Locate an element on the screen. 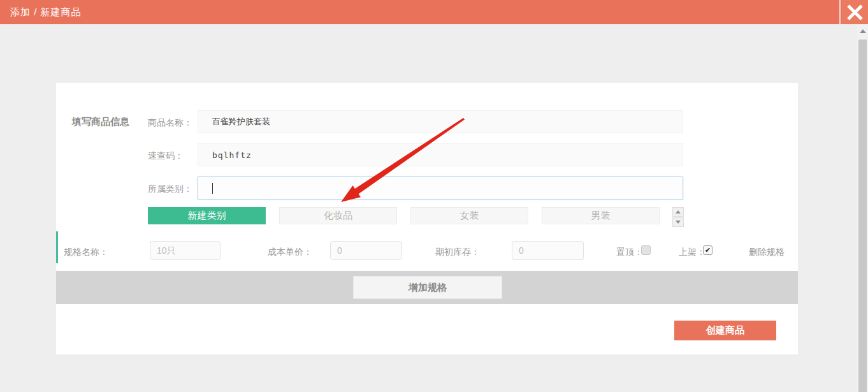 The width and height of the screenshot is (868, 392). onsale-checkbox is located at coordinates (707, 250).